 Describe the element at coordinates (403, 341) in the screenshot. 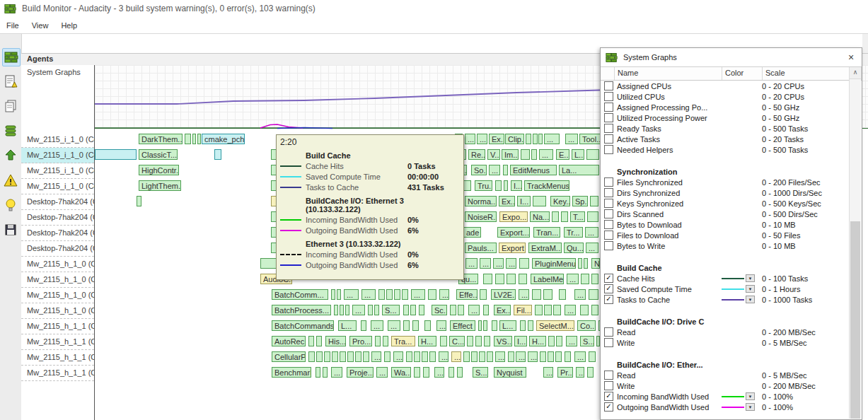

I see `task-box: Tra...` at that location.